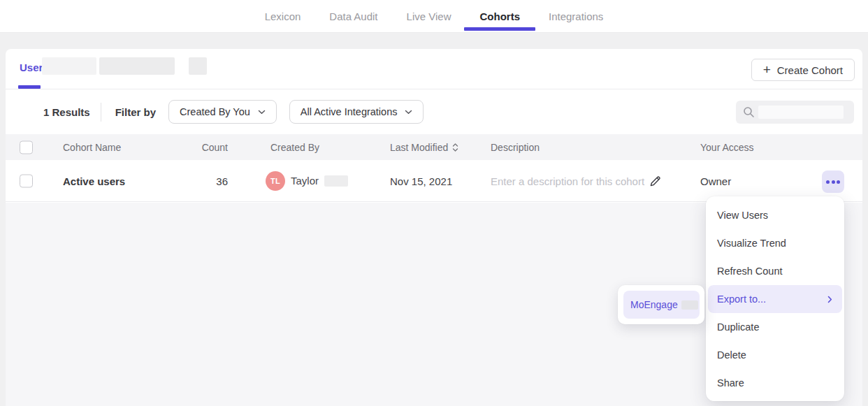 Image resolution: width=868 pixels, height=406 pixels. What do you see at coordinates (742, 299) in the screenshot?
I see `menu-item-export-to-label: Export to...` at bounding box center [742, 299].